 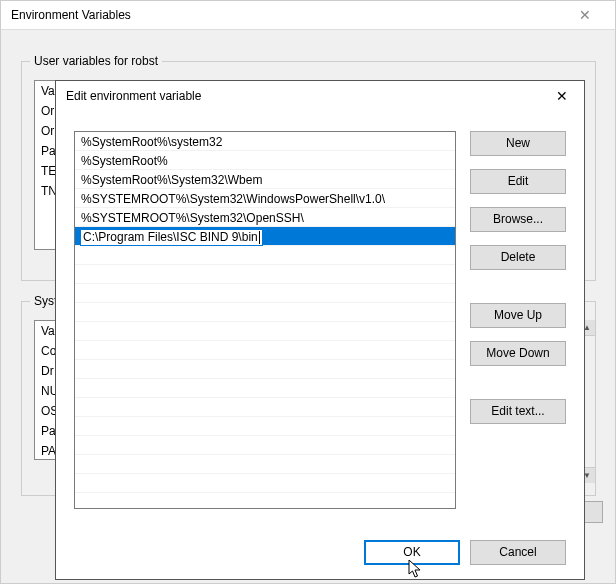 I want to click on edit-text-button: Edit text..., so click(x=518, y=412).